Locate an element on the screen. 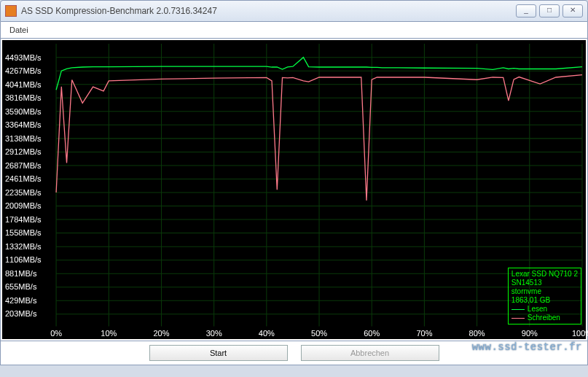 Image resolution: width=588 pixels, height=377 pixels. y-tick-label: 203MB/s is located at coordinates (20, 314).